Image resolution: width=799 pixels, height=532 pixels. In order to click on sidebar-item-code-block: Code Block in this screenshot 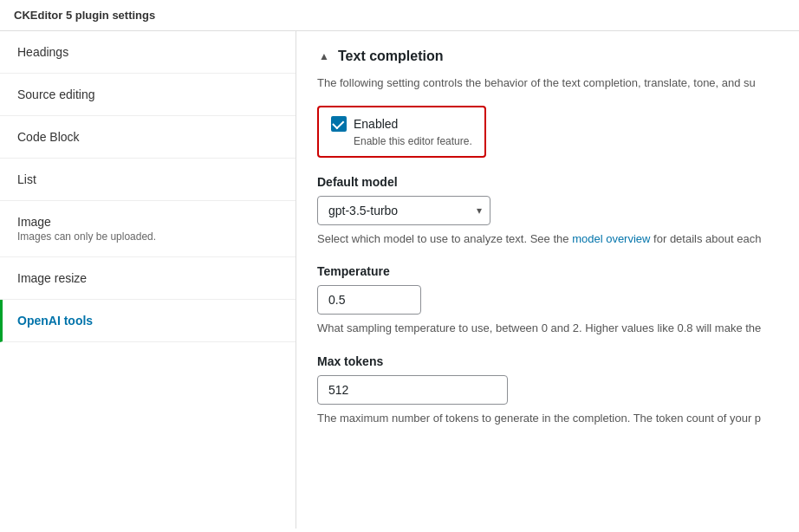, I will do `click(147, 137)`.